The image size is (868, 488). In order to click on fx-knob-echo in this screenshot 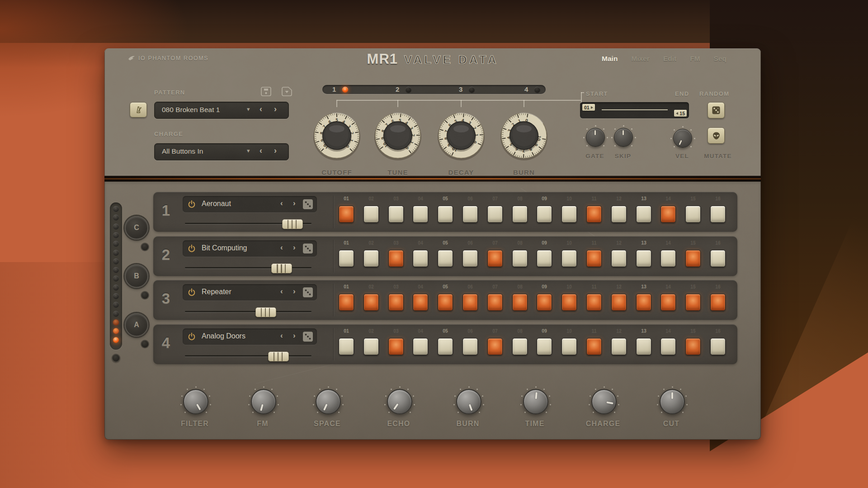, I will do `click(400, 402)`.